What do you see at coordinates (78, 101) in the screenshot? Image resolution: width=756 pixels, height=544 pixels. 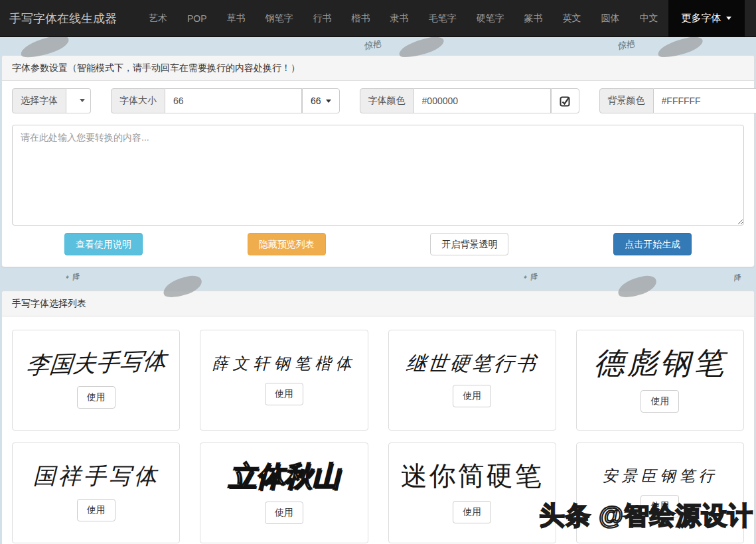 I see `font-select: 0.李国夫董事长手写` at bounding box center [78, 101].